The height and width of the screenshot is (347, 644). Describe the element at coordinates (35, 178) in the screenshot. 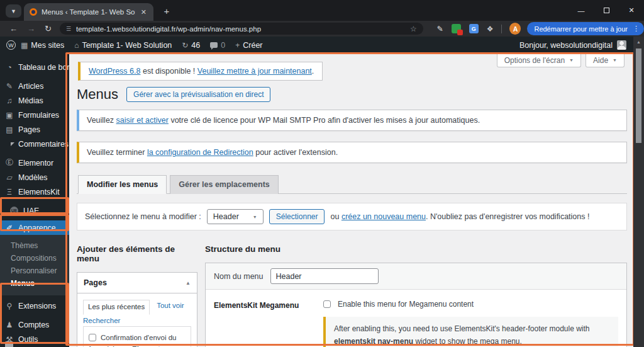

I see `sidebar-item-modeles: ▱Modèles` at that location.